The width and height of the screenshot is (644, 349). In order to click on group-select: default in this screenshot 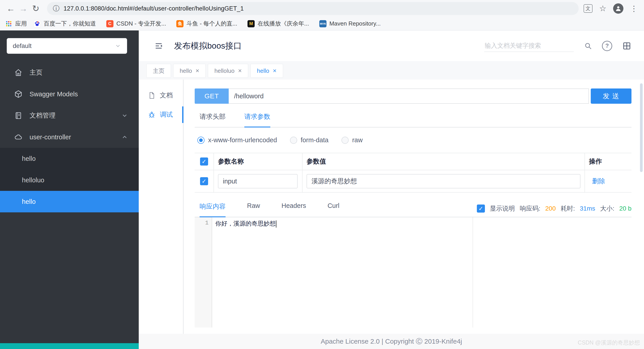, I will do `click(67, 46)`.